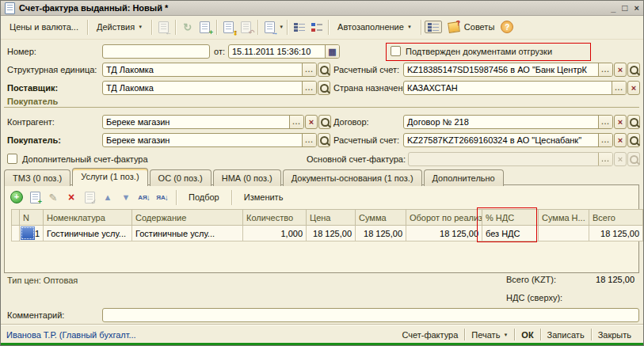 This screenshot has width=644, height=346. What do you see at coordinates (228, 27) in the screenshot?
I see `post-document-icon: ●` at bounding box center [228, 27].